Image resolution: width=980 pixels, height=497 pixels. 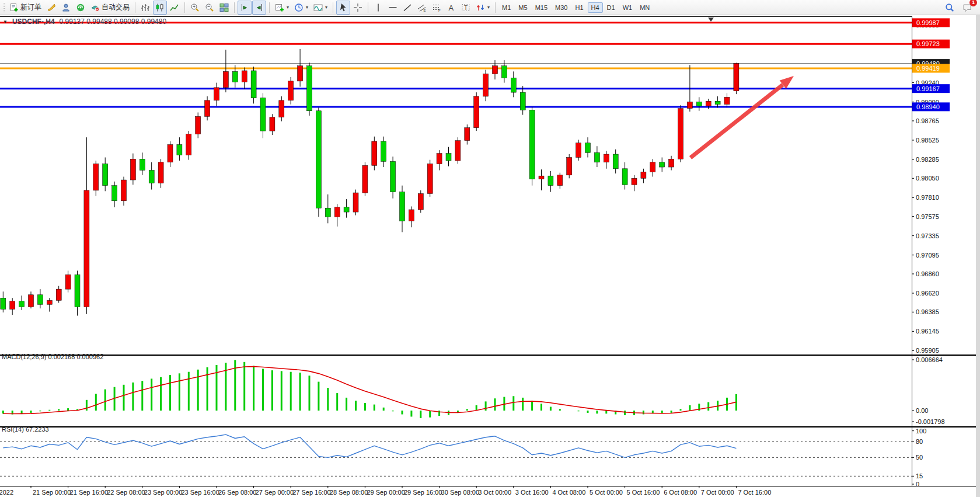 I want to click on timeframe-m30-button: M30, so click(x=562, y=8).